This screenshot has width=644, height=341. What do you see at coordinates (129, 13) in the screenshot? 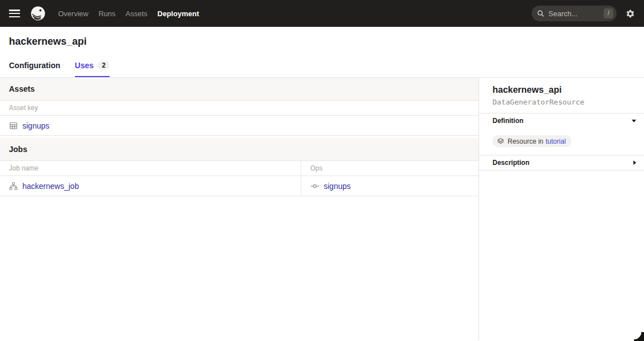
I see `primary-nav: Overview Runs Assets Deployment` at bounding box center [129, 13].